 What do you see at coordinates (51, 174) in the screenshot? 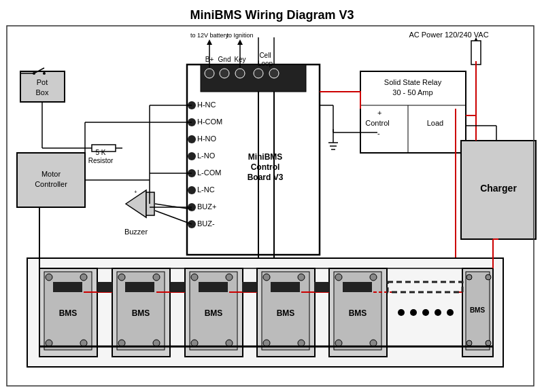
I see `svg-text: Motor` at bounding box center [51, 174].